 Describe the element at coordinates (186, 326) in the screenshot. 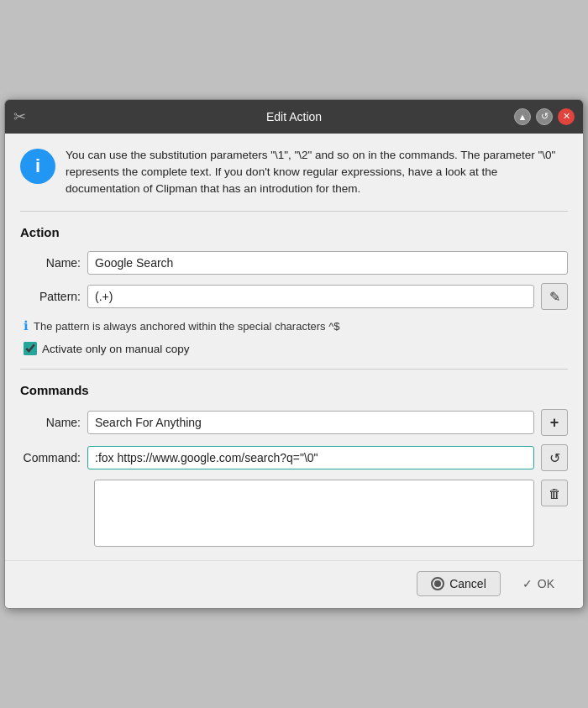

I see `hint-text: The pattern is always anchored within th…` at that location.